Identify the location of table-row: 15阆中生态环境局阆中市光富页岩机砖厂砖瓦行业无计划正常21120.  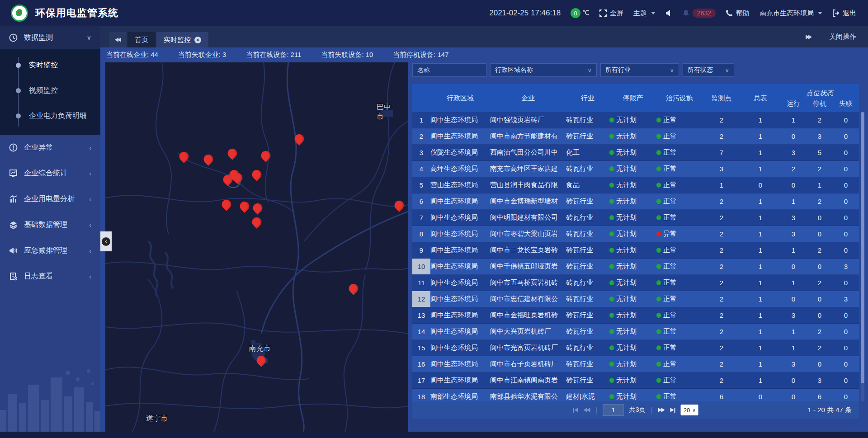
(636, 348).